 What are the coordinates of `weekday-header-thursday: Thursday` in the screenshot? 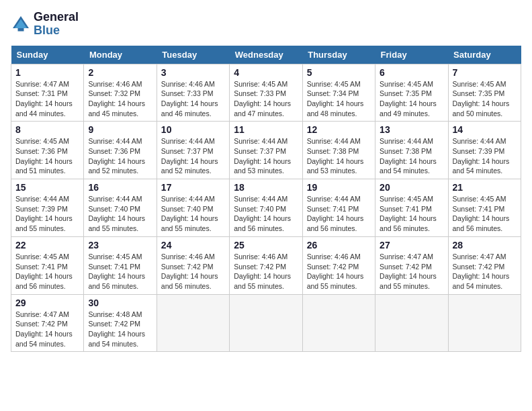 It's located at (339, 55).